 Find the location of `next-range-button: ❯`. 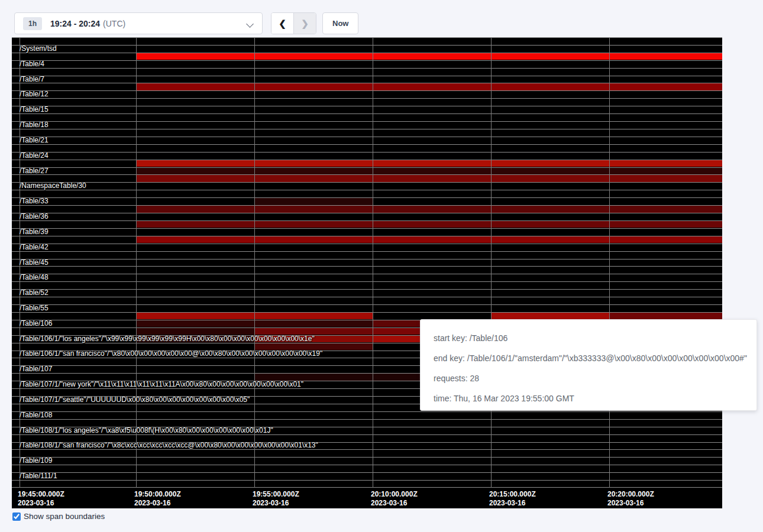

next-range-button: ❯ is located at coordinates (305, 24).